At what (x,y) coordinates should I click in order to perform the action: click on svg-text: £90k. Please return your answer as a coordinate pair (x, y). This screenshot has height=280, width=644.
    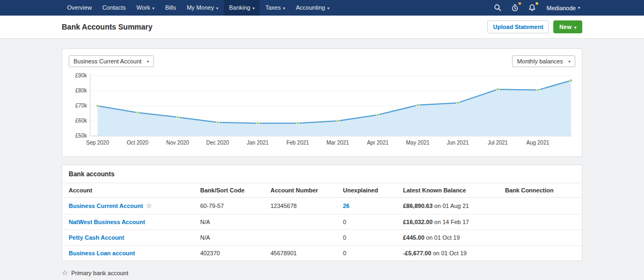
    Looking at the image, I should click on (81, 75).